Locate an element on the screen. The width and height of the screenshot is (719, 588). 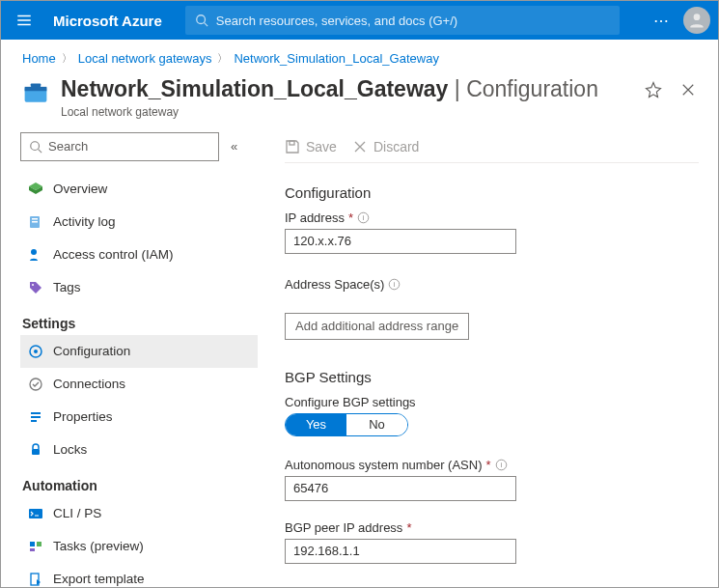
access-control-icon is located at coordinates (36, 255).